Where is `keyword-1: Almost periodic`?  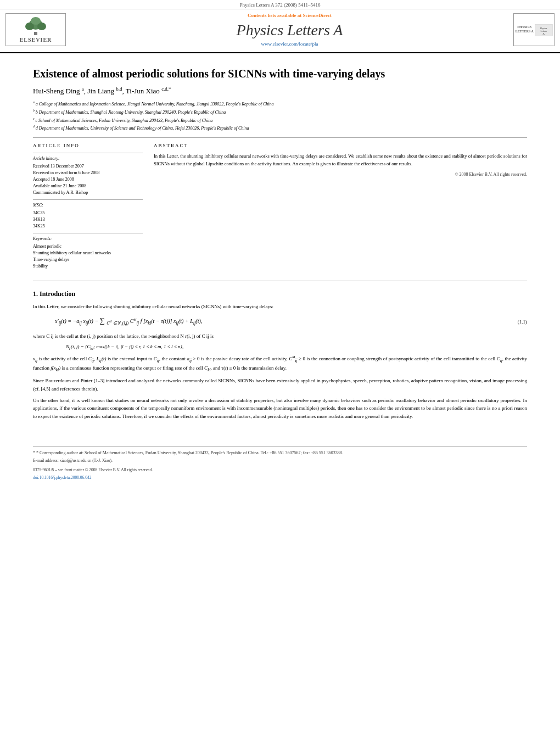 keyword-1: Almost periodic is located at coordinates (88, 247).